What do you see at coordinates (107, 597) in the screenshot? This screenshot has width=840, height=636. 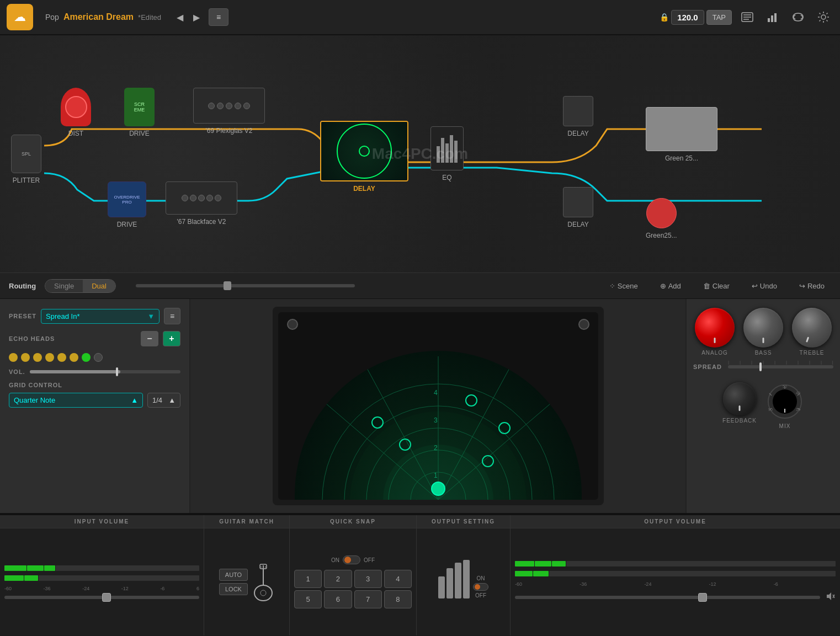 I see `input-fader-thumb` at bounding box center [107, 597].